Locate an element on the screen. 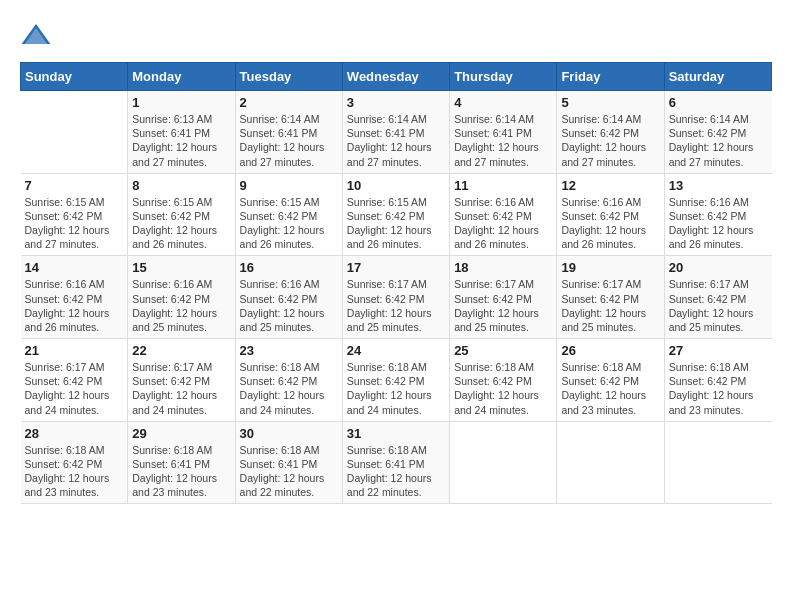 The image size is (792, 612). calendar-header: SundayMondayTuesdayWednesdayThursdayFrid… is located at coordinates (396, 77).